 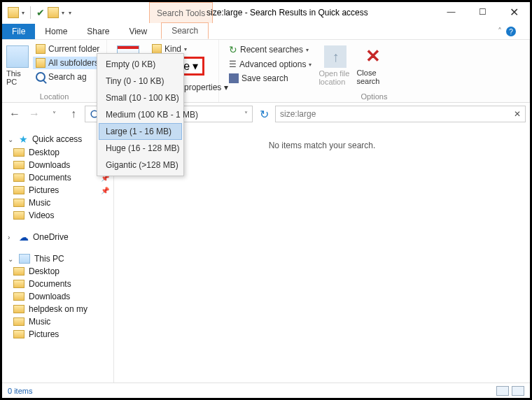 What do you see at coordinates (57, 271) in the screenshot?
I see `tree-pc-desktop: Desktop` at bounding box center [57, 271].